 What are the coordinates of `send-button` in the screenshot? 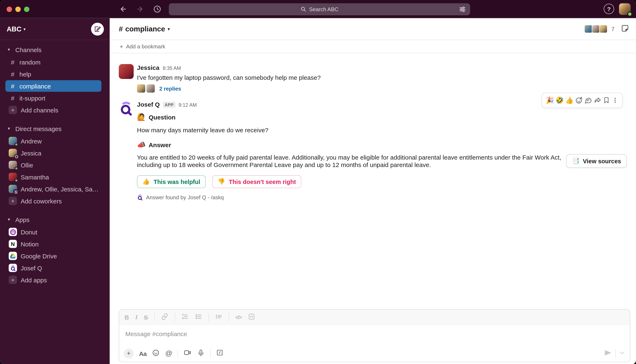 It's located at (607, 354).